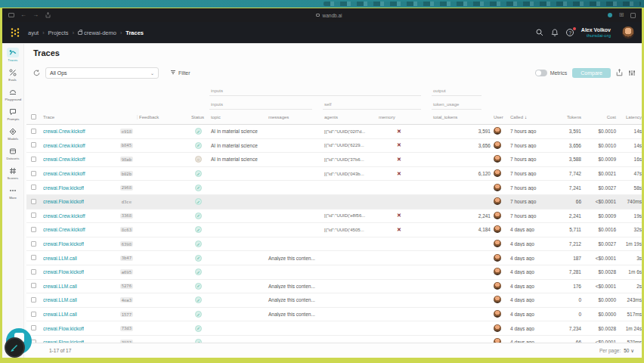  I want to click on sidebar-item-scorers: Scorers, so click(13, 172).